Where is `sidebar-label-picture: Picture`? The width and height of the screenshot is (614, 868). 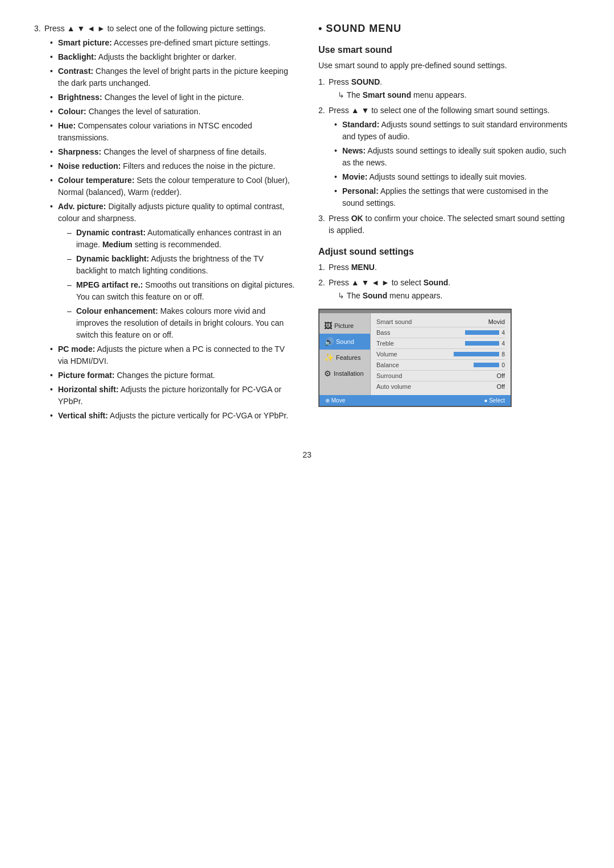 sidebar-label-picture: Picture is located at coordinates (344, 326).